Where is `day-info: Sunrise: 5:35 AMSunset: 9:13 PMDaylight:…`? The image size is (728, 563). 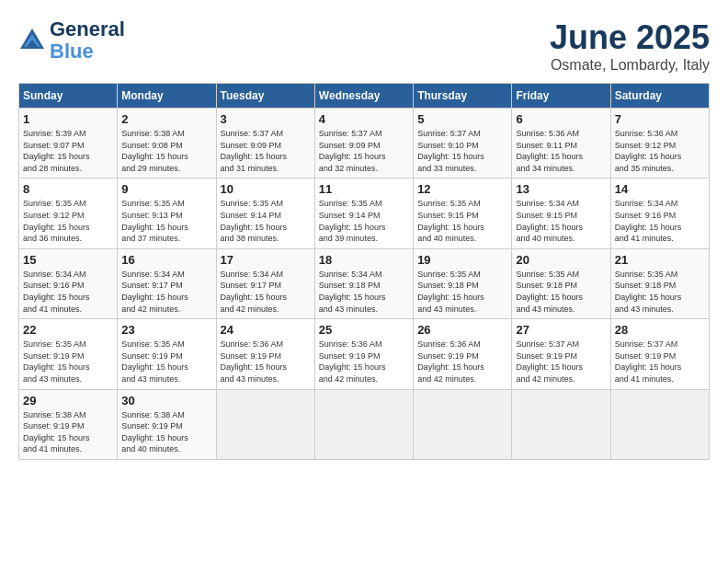
day-info: Sunrise: 5:35 AMSunset: 9:13 PMDaylight:… is located at coordinates (166, 221).